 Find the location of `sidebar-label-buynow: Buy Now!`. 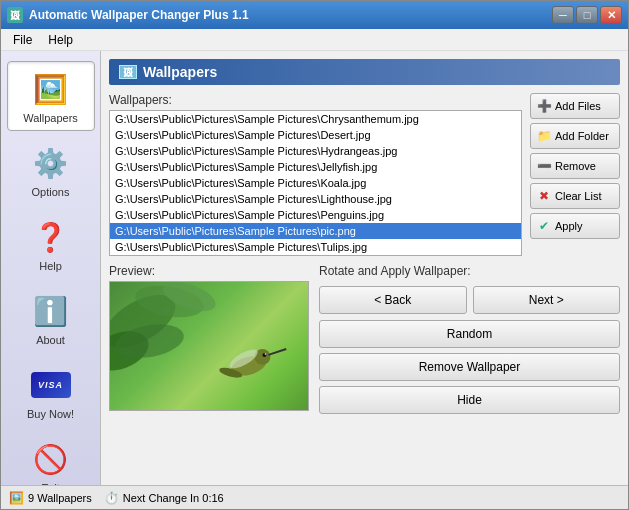

sidebar-label-buynow: Buy Now! is located at coordinates (50, 414).